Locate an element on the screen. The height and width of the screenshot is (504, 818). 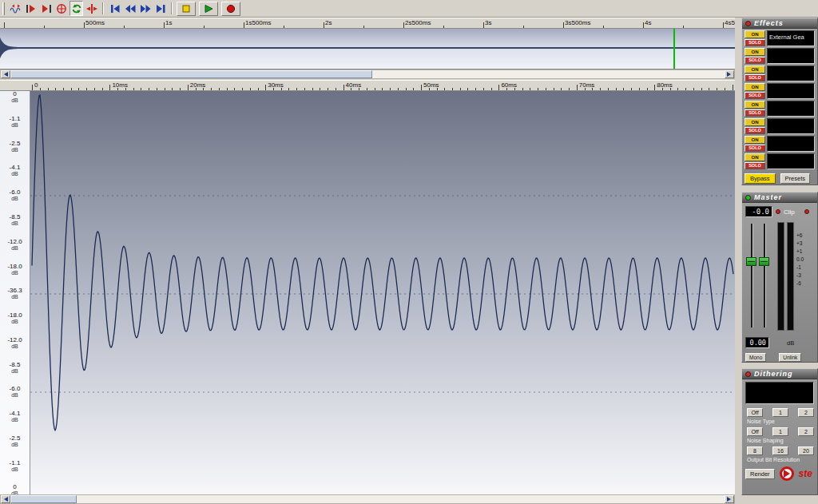
record-button is located at coordinates (231, 9).